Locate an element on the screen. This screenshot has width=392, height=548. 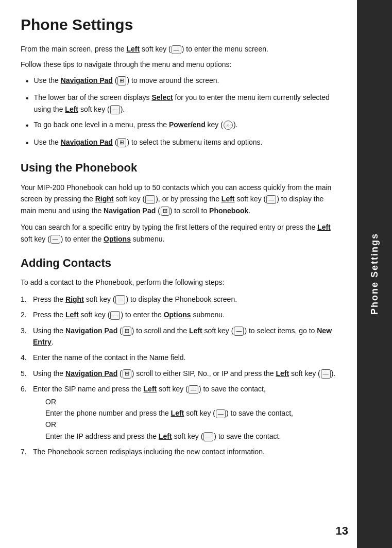
right-bold-2: Right is located at coordinates (75, 299).